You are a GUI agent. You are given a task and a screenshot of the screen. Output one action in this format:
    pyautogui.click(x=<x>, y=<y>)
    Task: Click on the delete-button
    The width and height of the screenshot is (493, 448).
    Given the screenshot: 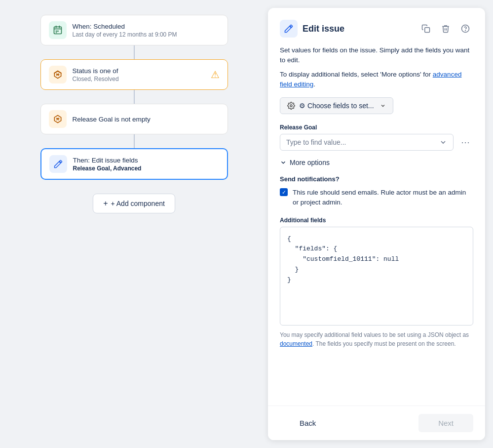 What is the action you would take?
    pyautogui.click(x=446, y=29)
    